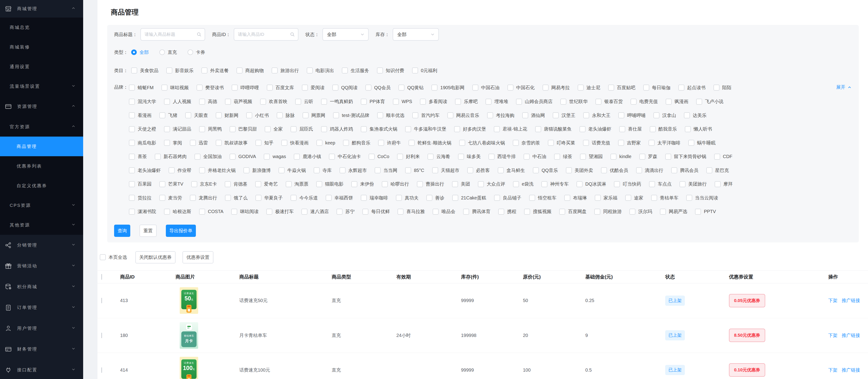 The width and height of the screenshot is (868, 379). What do you see at coordinates (304, 198) in the screenshot?
I see `brand-checkbox-item: 今今乐道` at bounding box center [304, 198].